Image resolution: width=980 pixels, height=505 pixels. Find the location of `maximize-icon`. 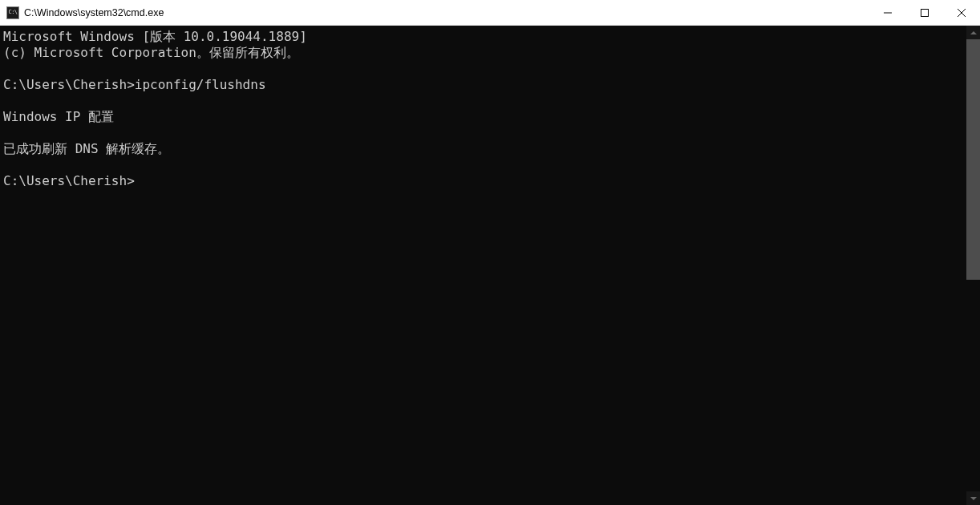

maximize-icon is located at coordinates (925, 13).